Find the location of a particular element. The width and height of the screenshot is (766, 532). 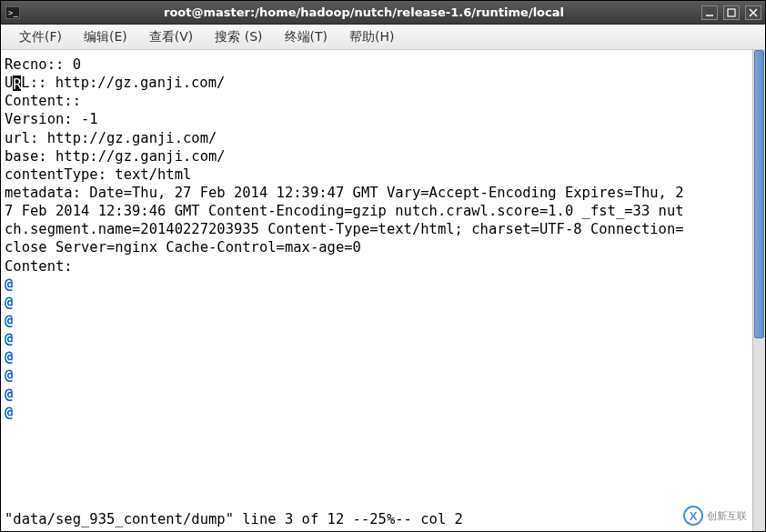

terminal-line: close Server=nginx Cache-Control=max-age… is located at coordinates (377, 247).